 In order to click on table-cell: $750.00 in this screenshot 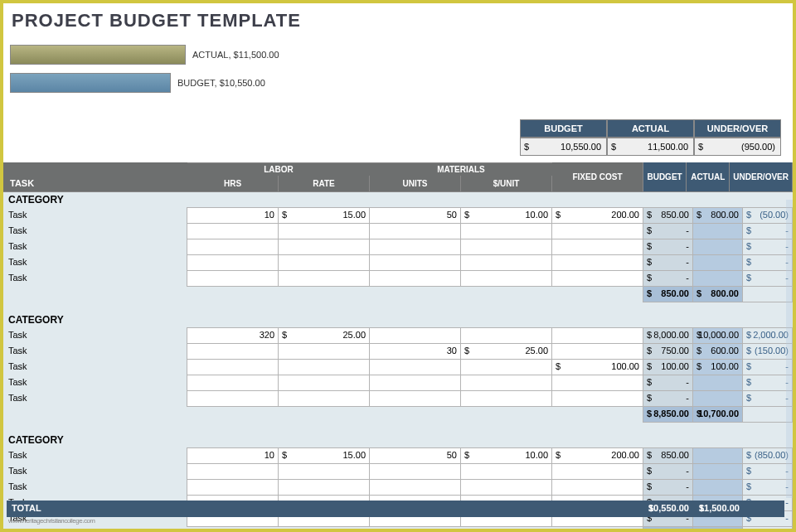, I will do `click(668, 351)`.